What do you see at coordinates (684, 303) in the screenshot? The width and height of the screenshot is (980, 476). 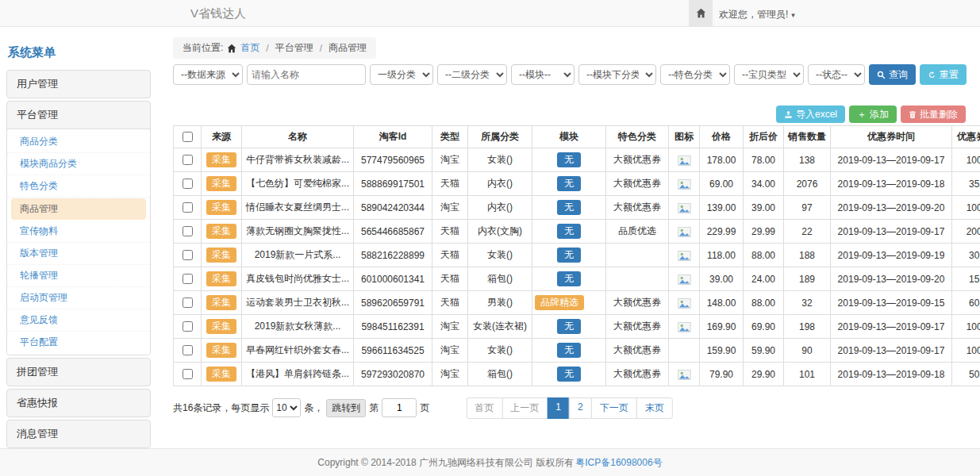 I see `product-thumbnail-icon` at bounding box center [684, 303].